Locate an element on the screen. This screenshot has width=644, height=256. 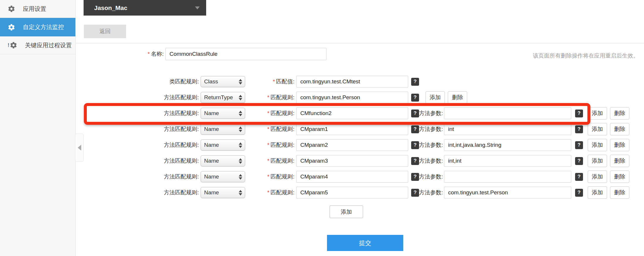
class-rule-label: 类匹配规则: is located at coordinates (137, 82).